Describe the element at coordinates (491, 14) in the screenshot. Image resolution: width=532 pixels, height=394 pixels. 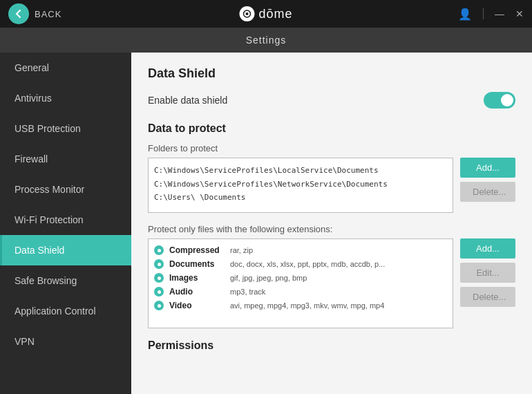
I see `titlebar-right: 👤 — ✕` at that location.